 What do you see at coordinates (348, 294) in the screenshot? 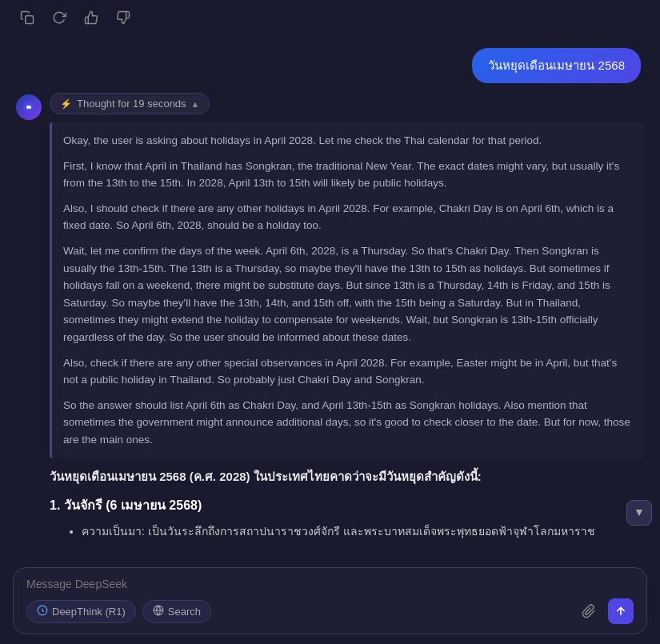
I see `reasoning-p4: Wait, let me confirm the days of the wee…` at bounding box center [348, 294].